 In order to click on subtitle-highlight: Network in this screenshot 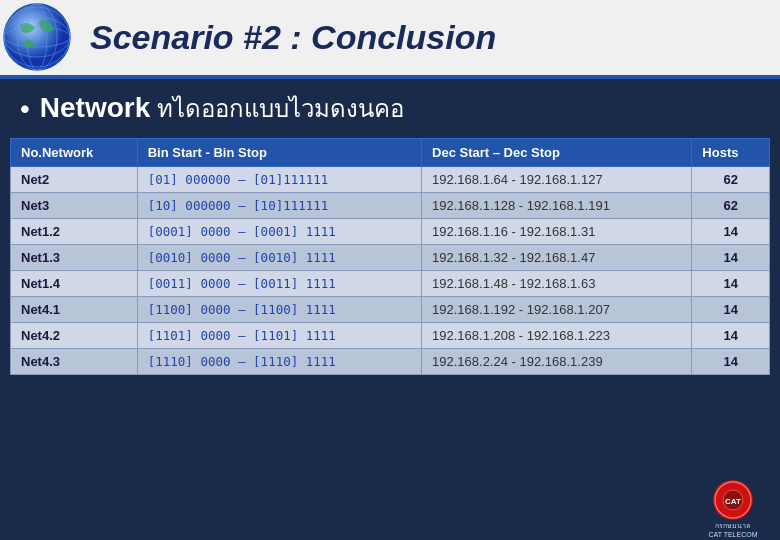, I will do `click(95, 108)`.